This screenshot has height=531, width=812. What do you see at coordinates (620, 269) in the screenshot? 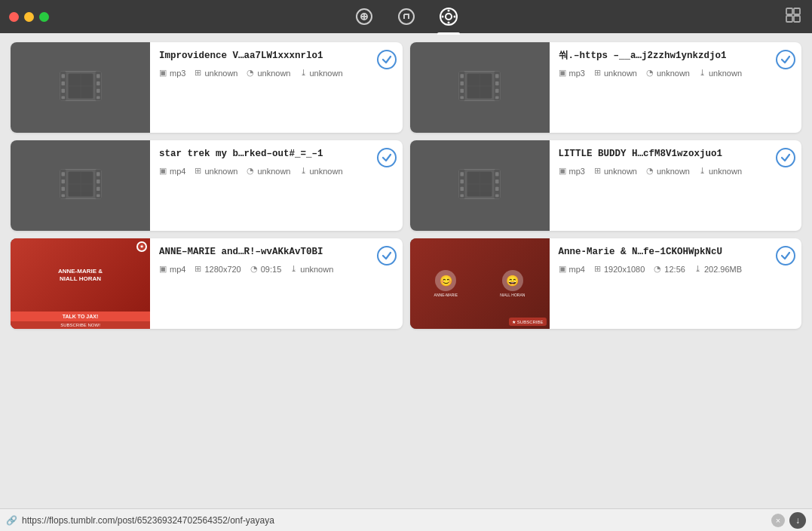
I see `resolution-meta: ⊞ 1920x1080` at bounding box center [620, 269].